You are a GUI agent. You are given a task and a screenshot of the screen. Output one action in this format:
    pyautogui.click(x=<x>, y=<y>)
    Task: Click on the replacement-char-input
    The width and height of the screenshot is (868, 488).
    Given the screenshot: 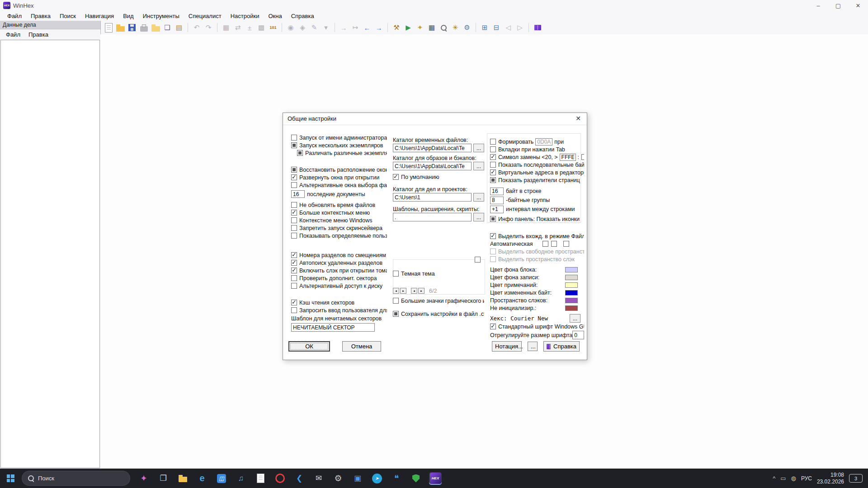 What is the action you would take?
    pyautogui.click(x=568, y=157)
    